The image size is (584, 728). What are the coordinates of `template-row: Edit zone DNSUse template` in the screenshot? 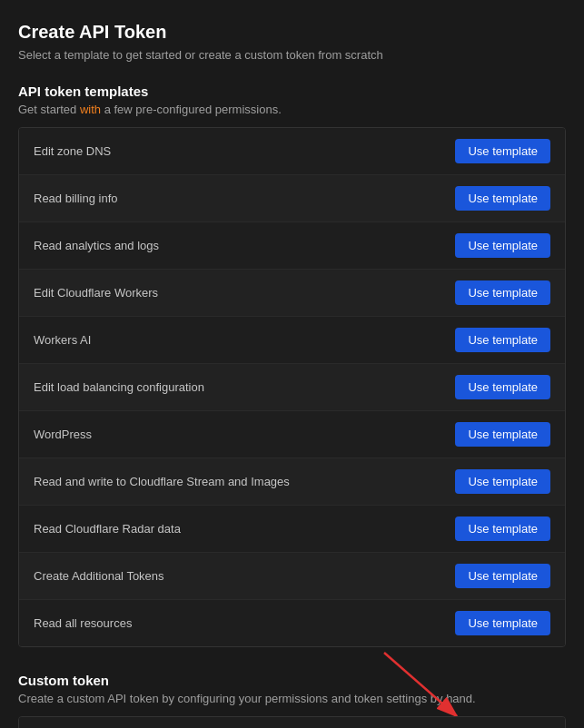 It's located at (292, 152).